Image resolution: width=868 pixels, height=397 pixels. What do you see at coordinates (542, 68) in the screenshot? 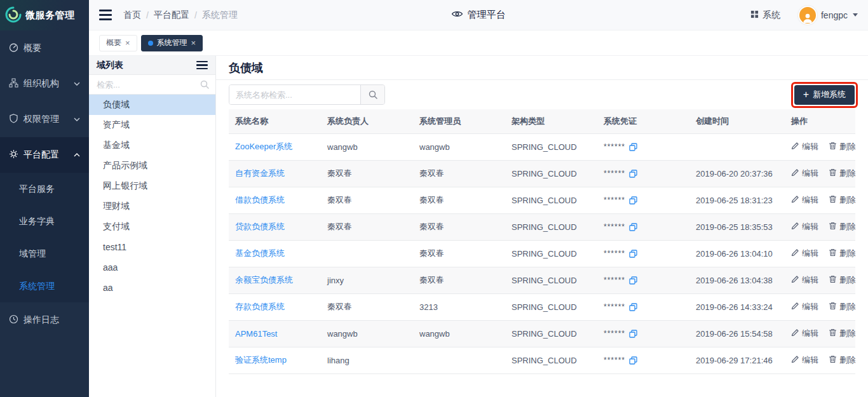
I see `page-title: 负债域` at bounding box center [542, 68].